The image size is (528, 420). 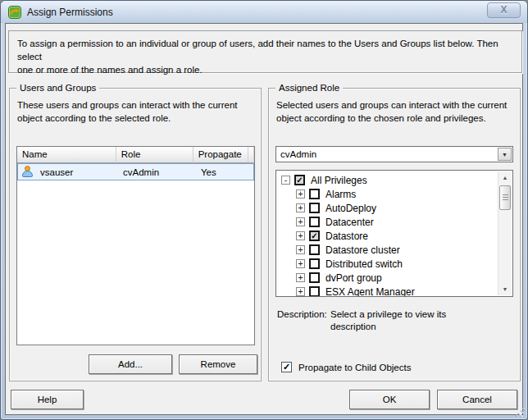 I want to click on users-groups-description: These users and groups can interact with…, so click(x=135, y=107).